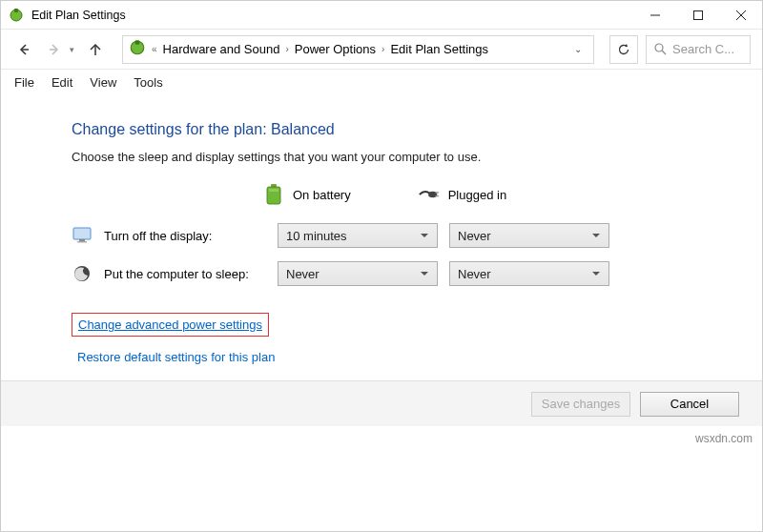 This screenshot has width=763, height=532. Describe the element at coordinates (358, 274) in the screenshot. I see `sleep-battery-select: Never` at that location.